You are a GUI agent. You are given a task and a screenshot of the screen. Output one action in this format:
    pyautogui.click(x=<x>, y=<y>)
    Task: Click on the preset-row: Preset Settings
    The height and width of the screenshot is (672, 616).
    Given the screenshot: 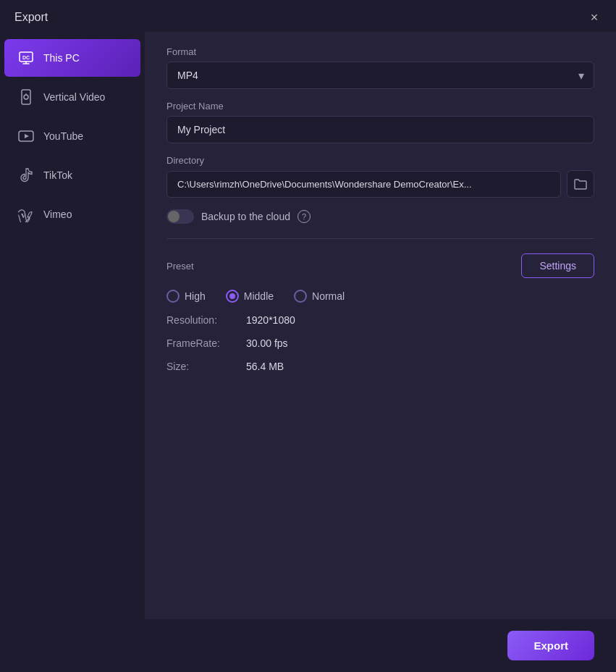 What is the action you would take?
    pyautogui.click(x=381, y=266)
    